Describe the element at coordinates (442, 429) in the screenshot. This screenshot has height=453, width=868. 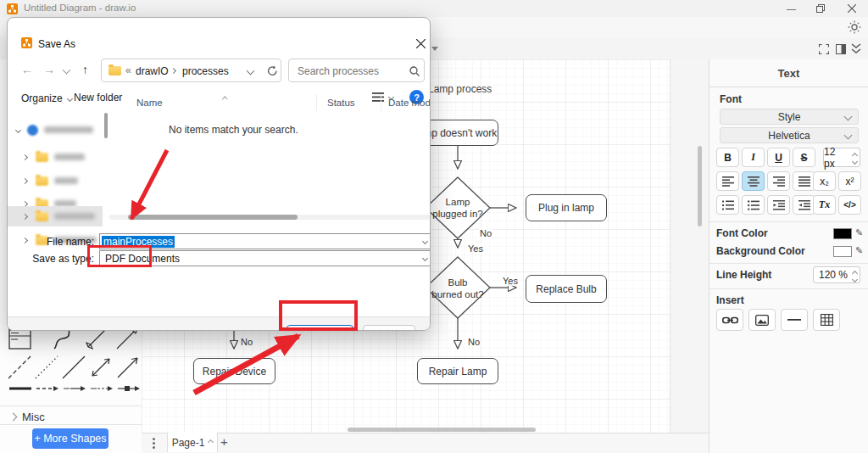
I see `horizontal-scrollbar` at that location.